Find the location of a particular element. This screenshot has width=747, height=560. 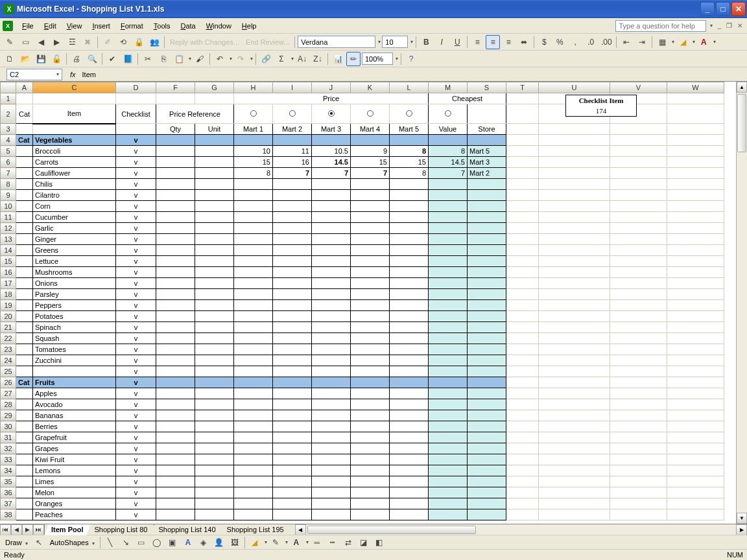

menu-insert: Insert is located at coordinates (101, 26).